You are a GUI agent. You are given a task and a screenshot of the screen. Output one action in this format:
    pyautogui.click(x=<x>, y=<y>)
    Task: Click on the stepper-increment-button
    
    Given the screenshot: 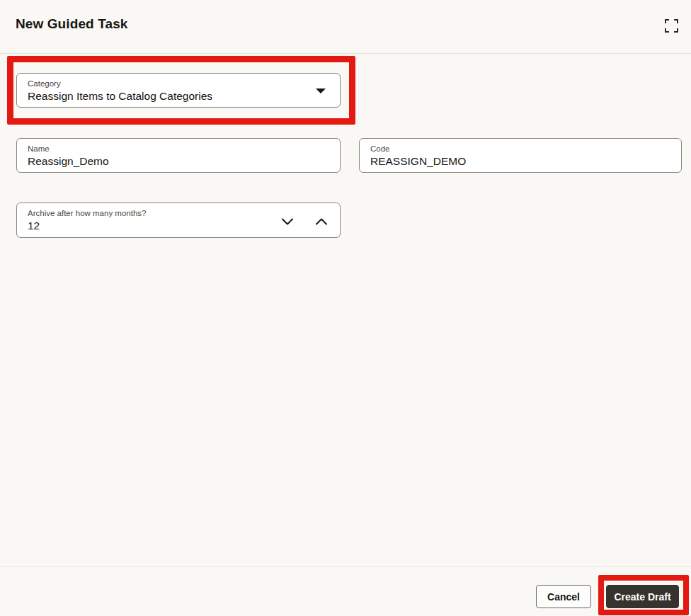 What is the action you would take?
    pyautogui.click(x=321, y=222)
    